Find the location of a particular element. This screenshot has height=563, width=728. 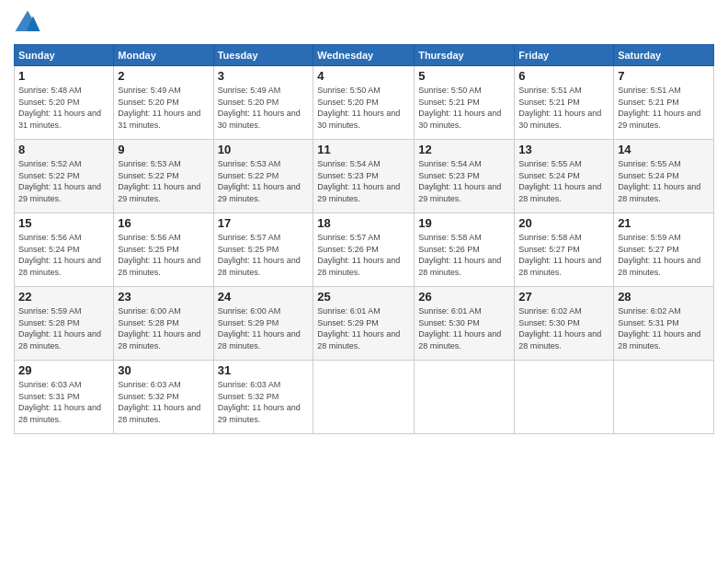

calendar-cell: 25 Sunrise: 6:01 AM Sunset: 5:29 PM Dayl… is located at coordinates (364, 324).